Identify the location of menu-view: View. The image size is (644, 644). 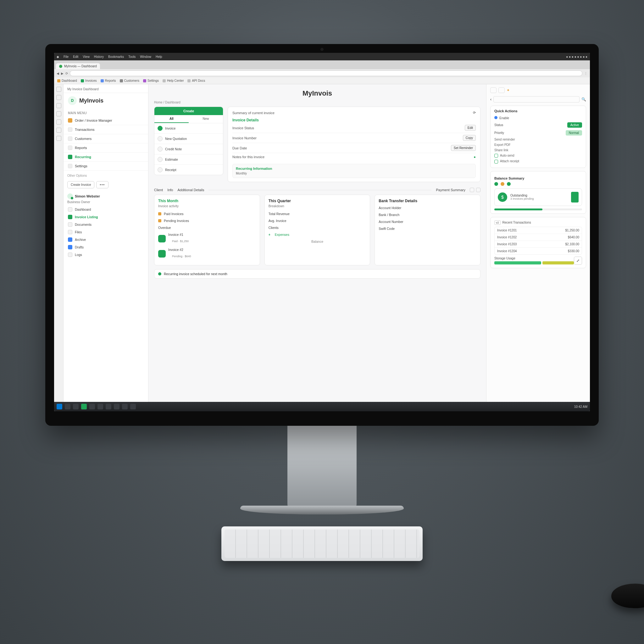
(86, 57).